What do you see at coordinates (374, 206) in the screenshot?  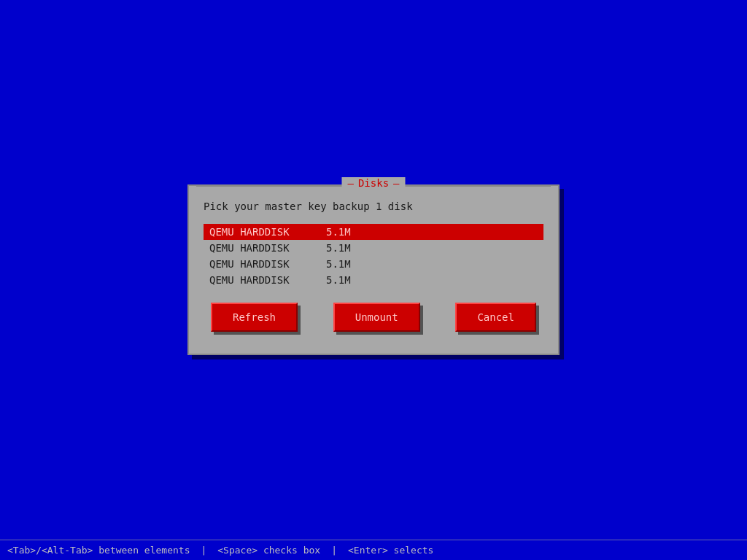 I see `dialog-prompt: Pick your master key backup 1 disk` at bounding box center [374, 206].